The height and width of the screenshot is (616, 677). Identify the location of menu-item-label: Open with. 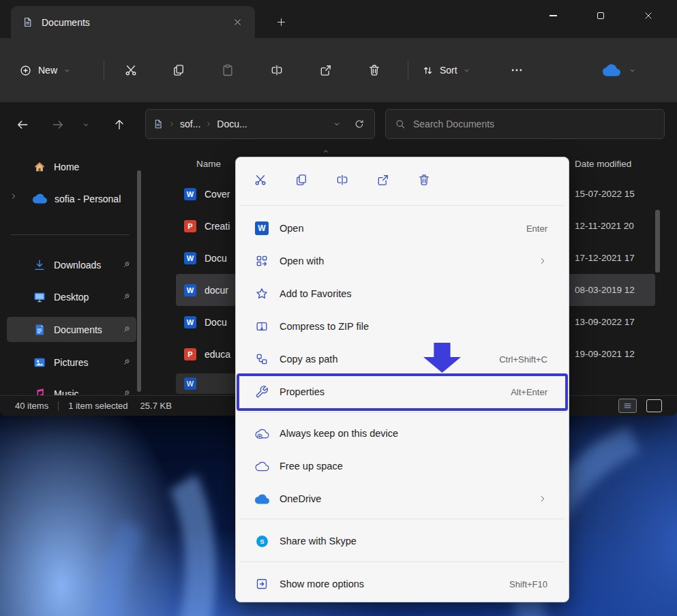
(301, 261).